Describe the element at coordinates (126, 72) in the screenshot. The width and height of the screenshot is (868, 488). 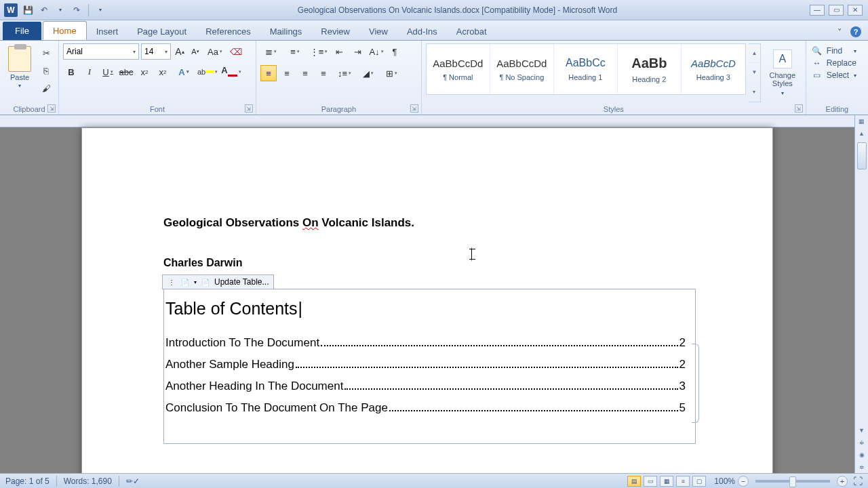
I see `strikethrough-button: abc` at that location.